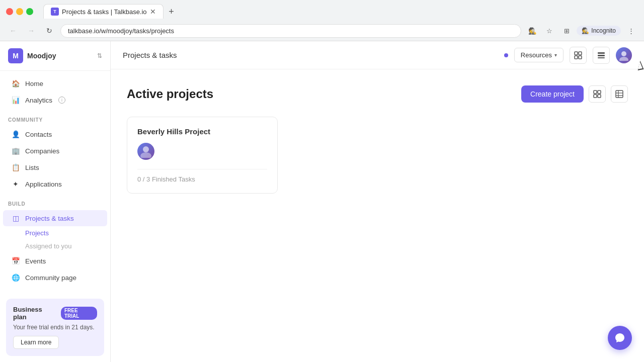  What do you see at coordinates (172, 12) in the screenshot?
I see `new-tab-button: +` at bounding box center [172, 12].